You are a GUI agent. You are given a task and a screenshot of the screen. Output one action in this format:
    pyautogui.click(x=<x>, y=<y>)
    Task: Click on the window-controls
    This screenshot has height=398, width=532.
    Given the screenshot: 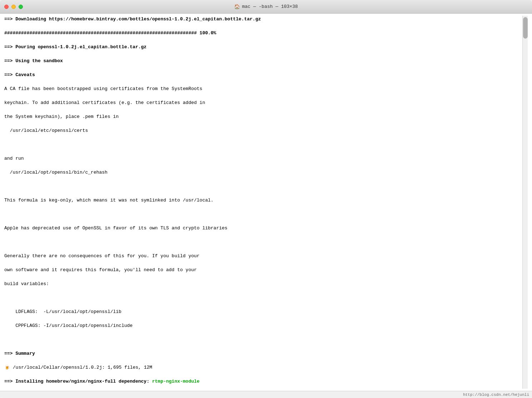 What is the action you would take?
    pyautogui.click(x=14, y=7)
    